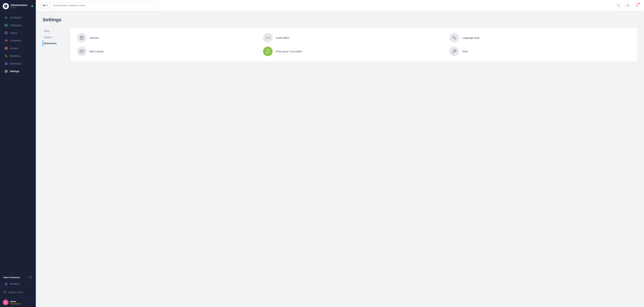  I want to click on extensions-grid: Adminer Code Editor, so click(354, 44).